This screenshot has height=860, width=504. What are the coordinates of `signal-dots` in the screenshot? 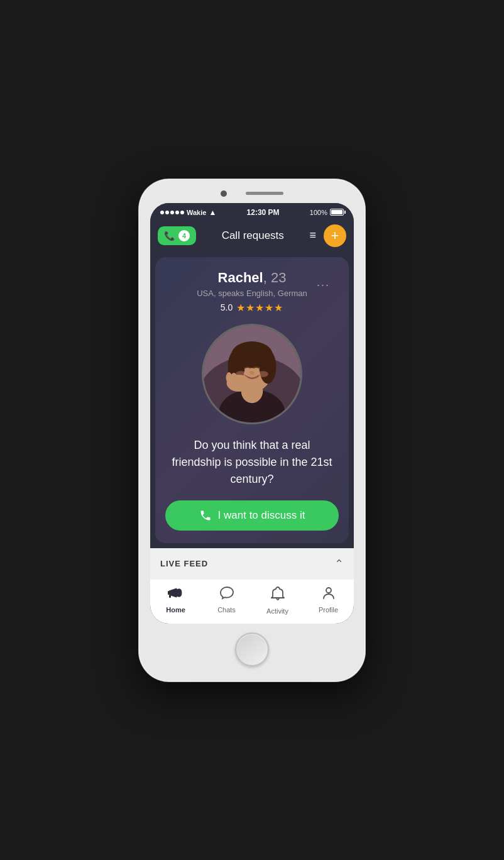 It's located at (172, 212).